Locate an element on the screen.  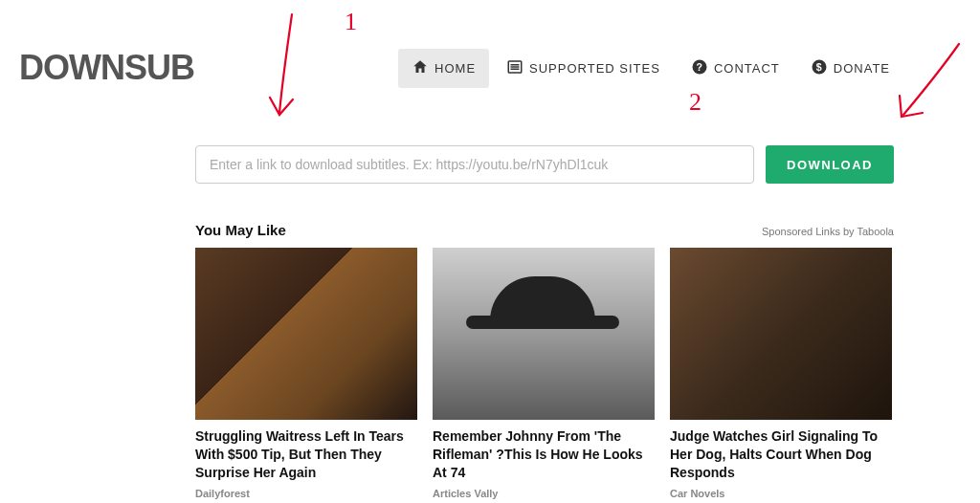
list-icon is located at coordinates (515, 69).